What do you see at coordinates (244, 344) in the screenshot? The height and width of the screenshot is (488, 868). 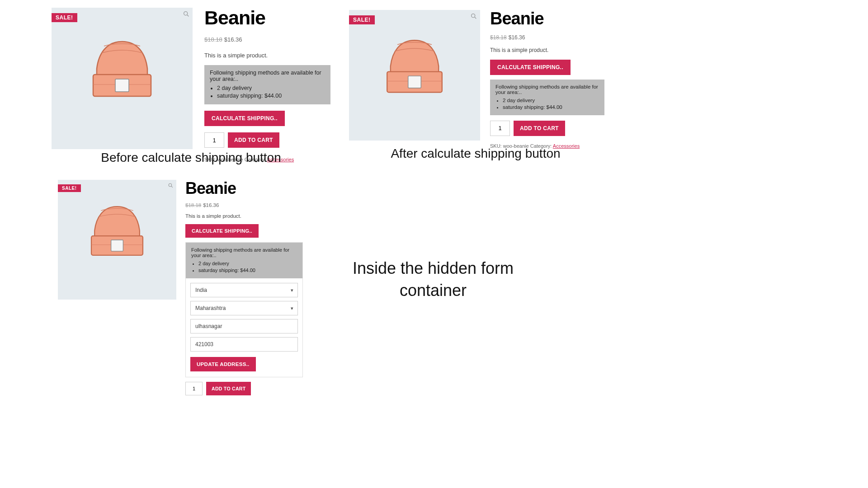 I see `zip-input` at bounding box center [244, 344].